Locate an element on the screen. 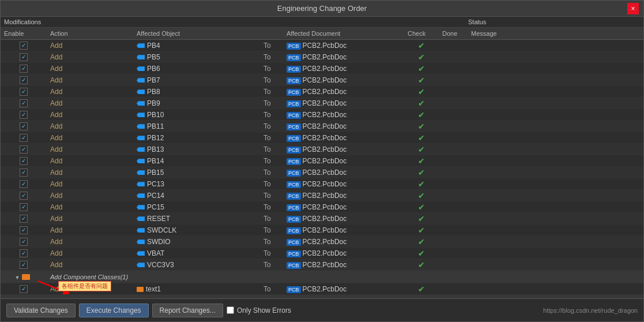  row-to-7: To is located at coordinates (272, 126).